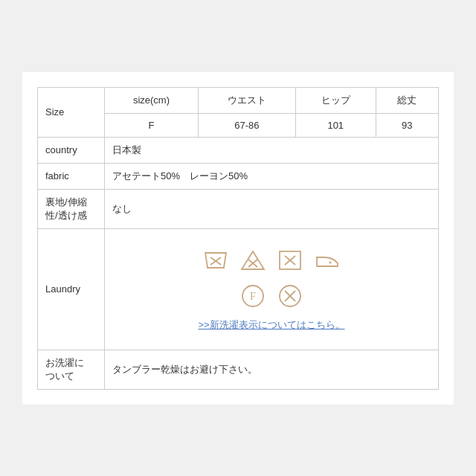  Describe the element at coordinates (71, 150) in the screenshot. I see `country-label: country` at that location.